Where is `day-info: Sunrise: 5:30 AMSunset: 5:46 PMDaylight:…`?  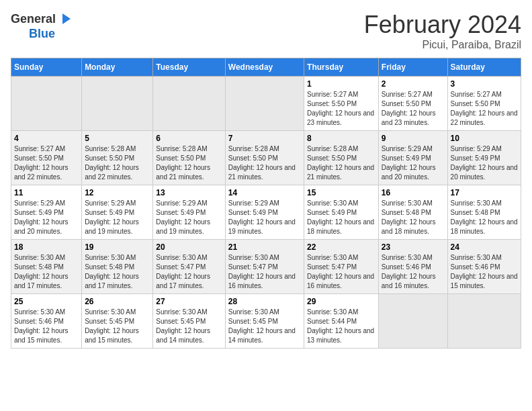 day-info: Sunrise: 5:30 AMSunset: 5:46 PMDaylight:… is located at coordinates (46, 326).